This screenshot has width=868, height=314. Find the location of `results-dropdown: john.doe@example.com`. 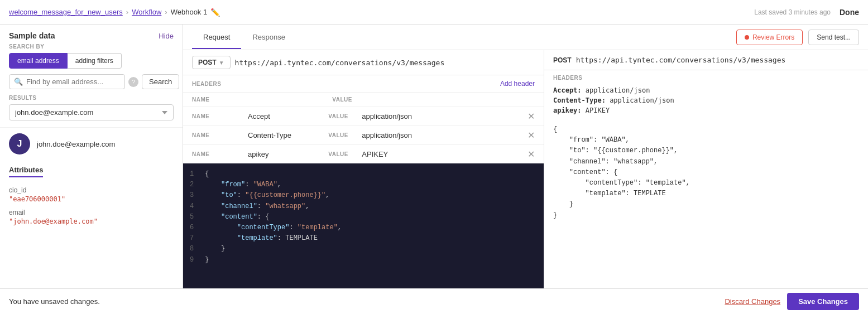

results-dropdown: john.doe@example.com is located at coordinates (92, 113).